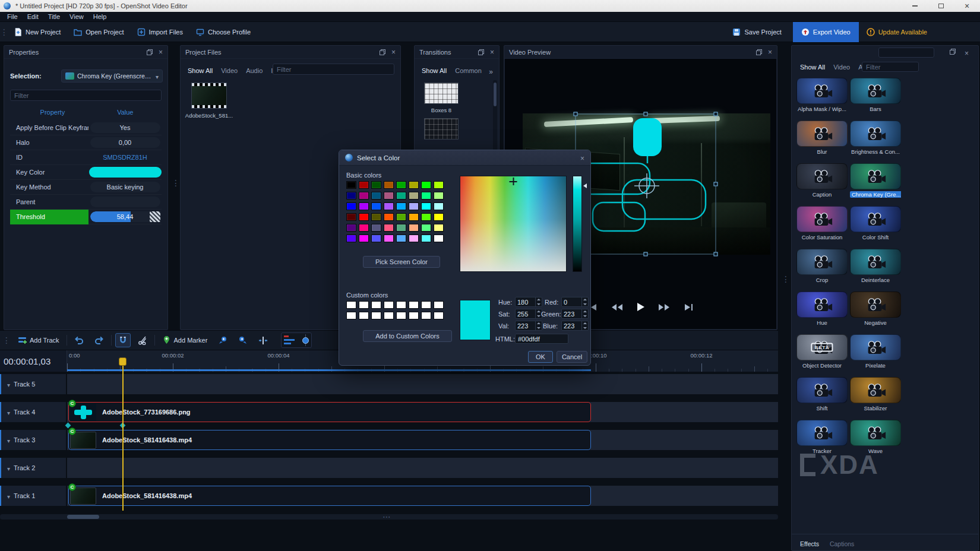  I want to click on panel-tab-captions: Captions, so click(842, 544).